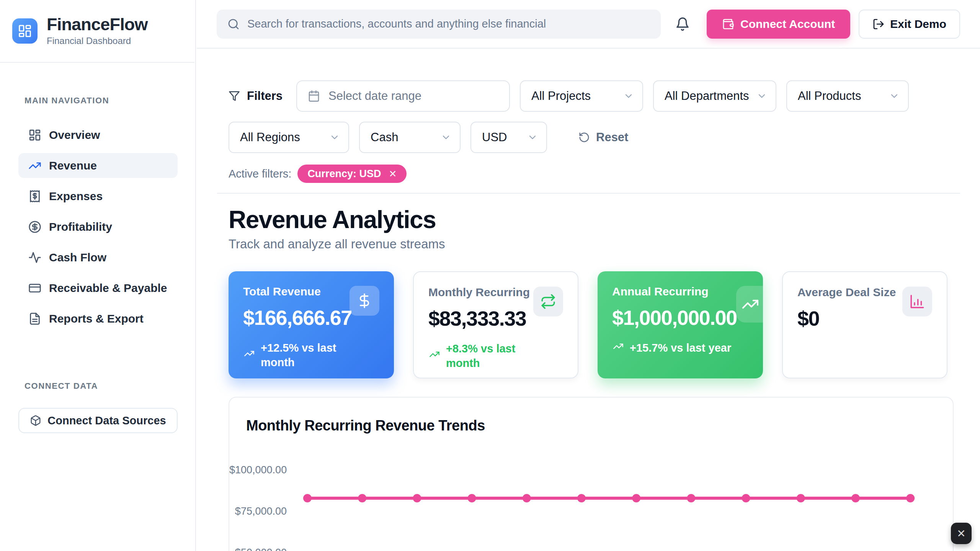 The height and width of the screenshot is (551, 980). I want to click on sidebar-item-label: Revenue, so click(73, 166).